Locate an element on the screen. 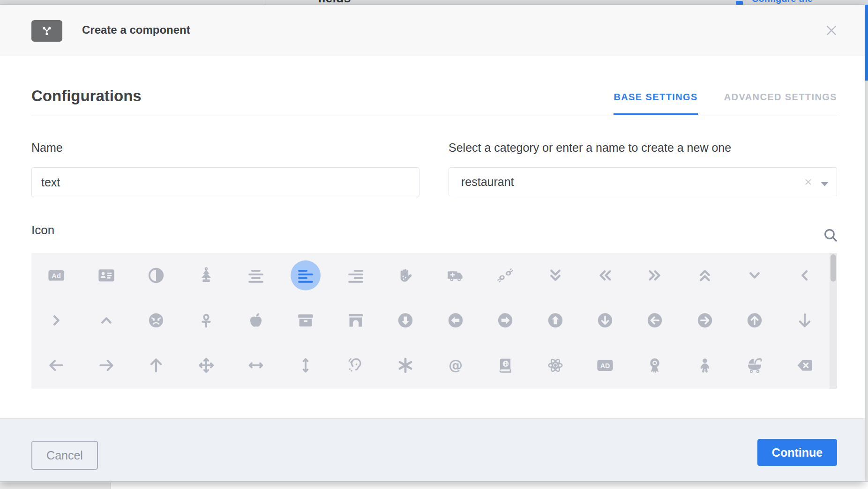 The height and width of the screenshot is (489, 868). icon-arrow-alt-circle-down is located at coordinates (405, 320).